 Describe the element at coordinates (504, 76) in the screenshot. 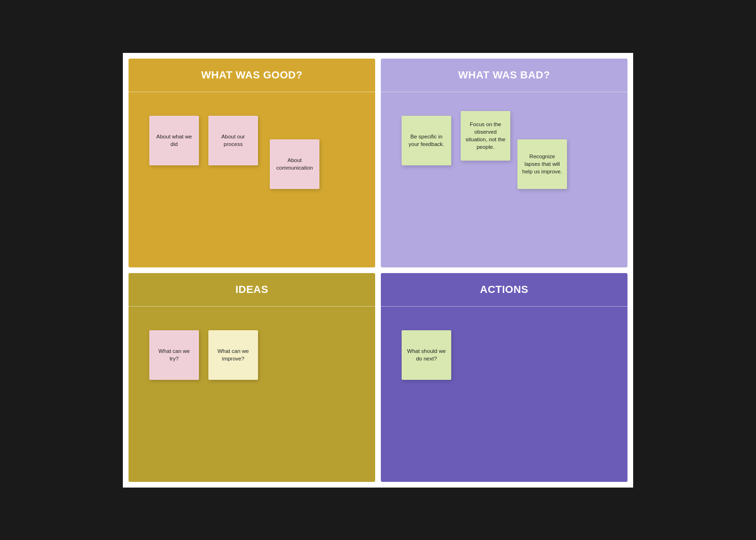

I see `quadrant-bad-header: WHAT WAS BAD?` at that location.